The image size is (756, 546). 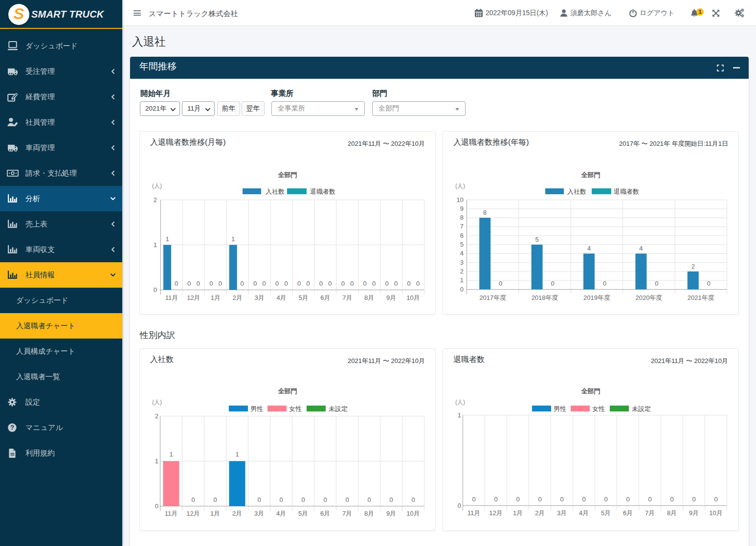 What do you see at coordinates (462, 262) in the screenshot?
I see `svg-text: 3` at bounding box center [462, 262].